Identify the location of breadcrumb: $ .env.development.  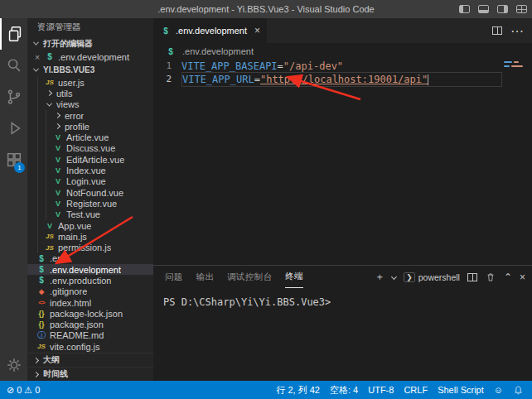
(343, 51).